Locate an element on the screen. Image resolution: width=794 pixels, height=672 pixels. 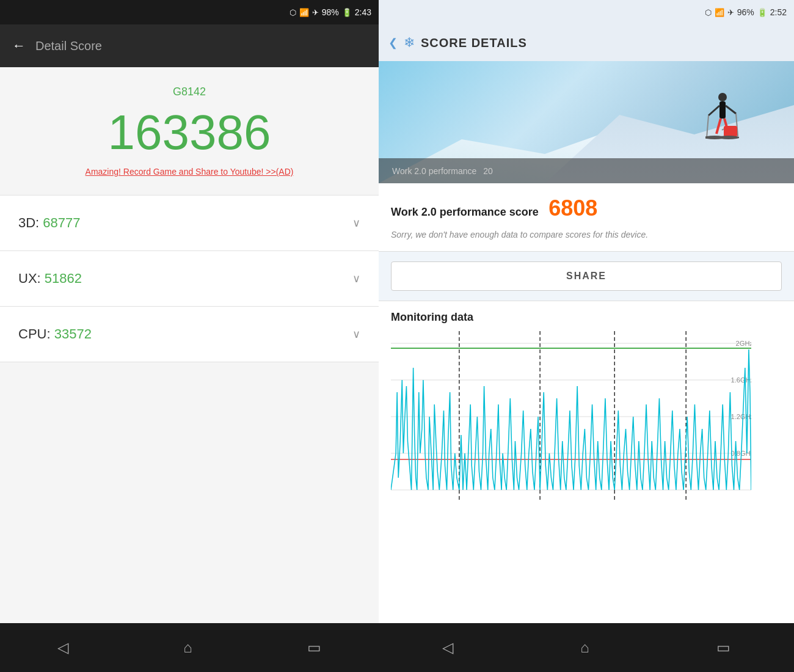
hero-label-text: Work 2.0 performance 20 is located at coordinates (441, 170).